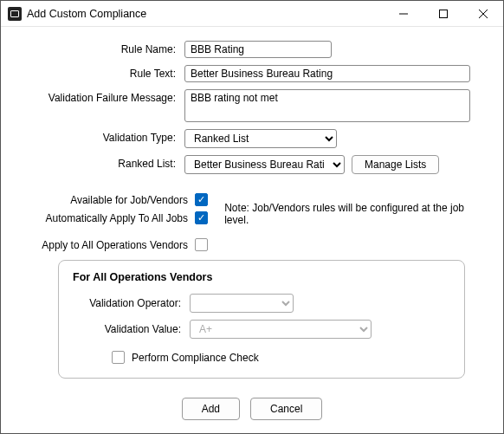 The width and height of the screenshot is (504, 434). What do you see at coordinates (118, 357) in the screenshot?
I see `perform-check-checkbox` at bounding box center [118, 357].